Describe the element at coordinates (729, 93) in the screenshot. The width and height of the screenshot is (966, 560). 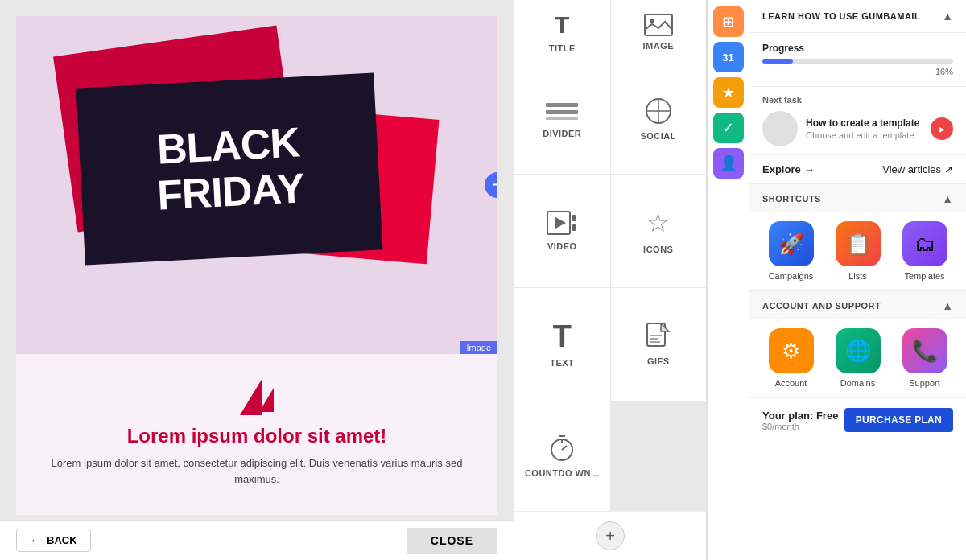
I see `rail-icon-star: ★` at that location.